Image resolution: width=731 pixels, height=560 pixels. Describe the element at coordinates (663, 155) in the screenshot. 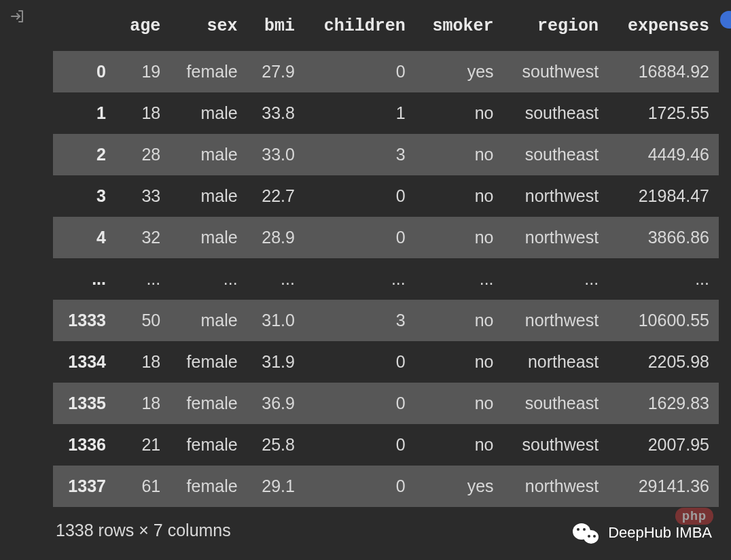

I see `cell: 4449.46` at that location.